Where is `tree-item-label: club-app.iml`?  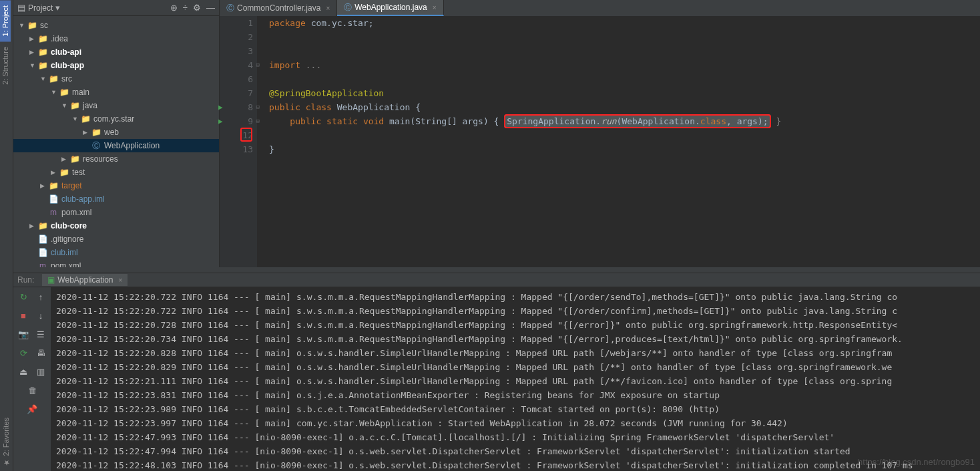 tree-item-label: club-app.iml is located at coordinates (83, 199).